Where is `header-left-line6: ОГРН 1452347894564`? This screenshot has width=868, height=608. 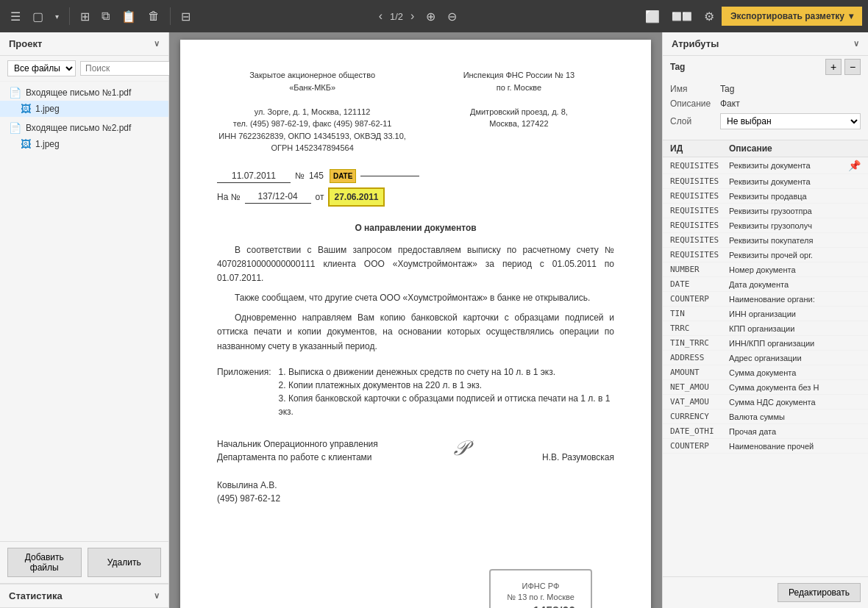
header-left-line6: ОГРН 1452347894564 is located at coordinates (312, 149).